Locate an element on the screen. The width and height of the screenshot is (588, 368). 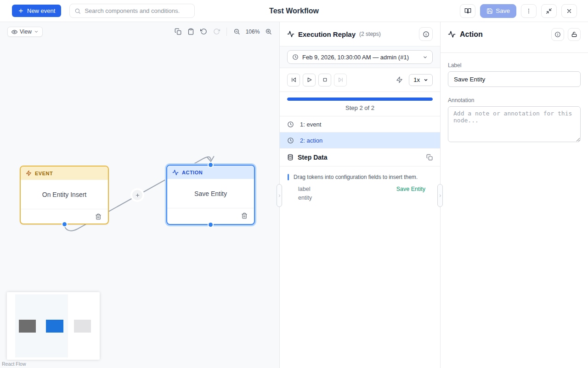
step-back-button is located at coordinates (294, 80).